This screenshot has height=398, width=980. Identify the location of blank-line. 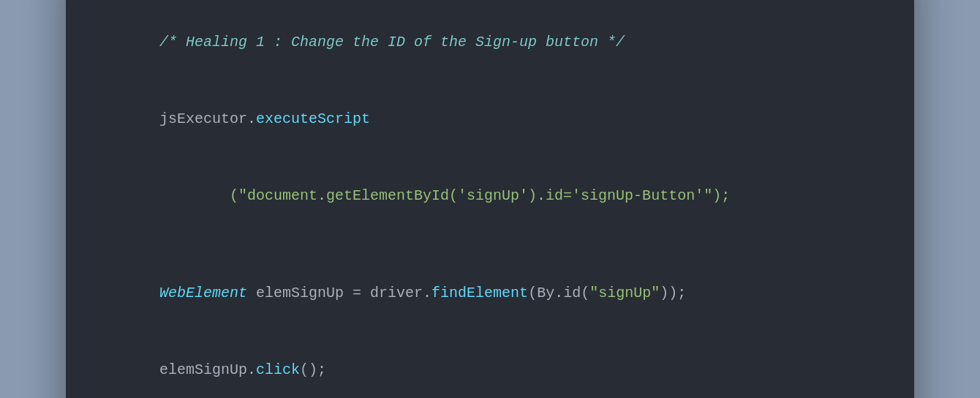
(490, 244).